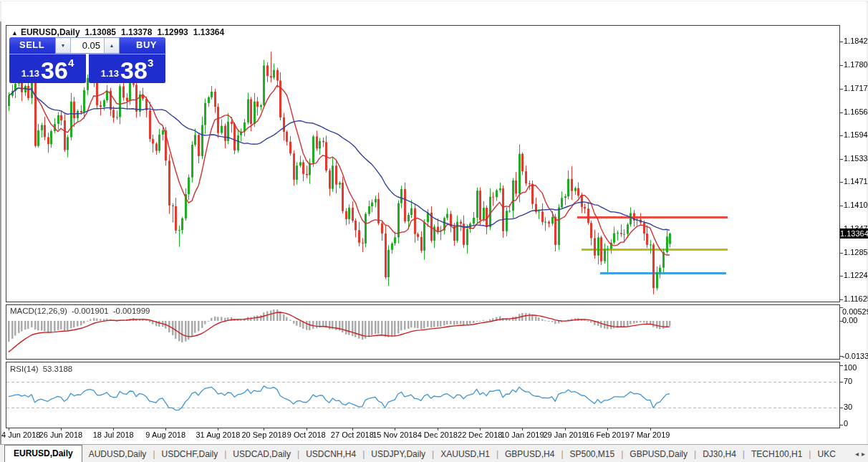  Describe the element at coordinates (90, 311) in the screenshot. I see `macd-value-1: -0.001901` at that location.